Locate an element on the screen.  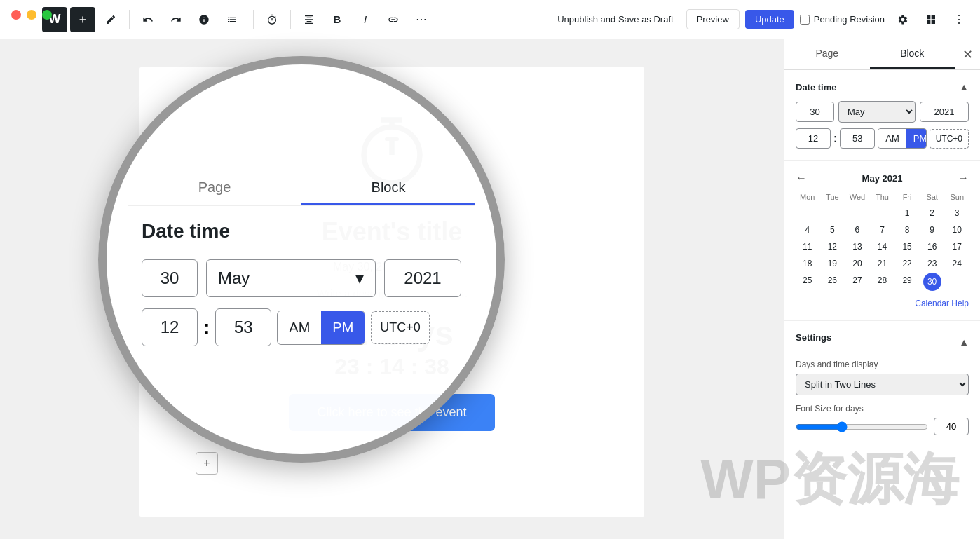
year-input is located at coordinates (944, 112).